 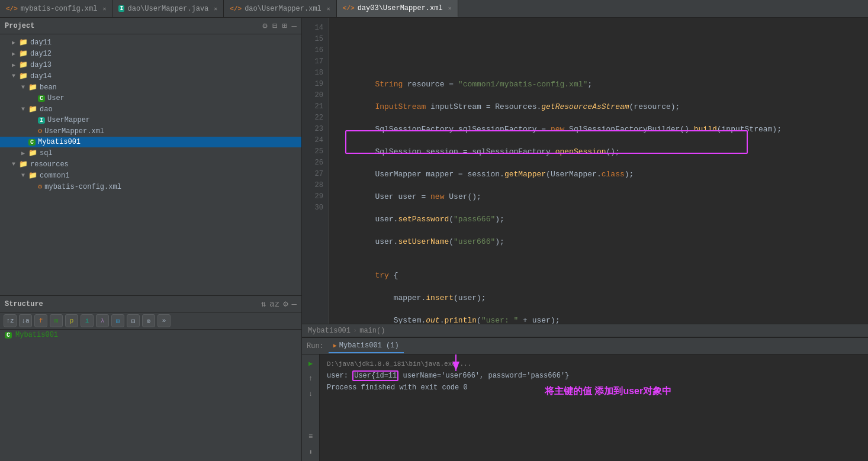 I want to click on tree-label-common1: common1, so click(x=54, y=176).